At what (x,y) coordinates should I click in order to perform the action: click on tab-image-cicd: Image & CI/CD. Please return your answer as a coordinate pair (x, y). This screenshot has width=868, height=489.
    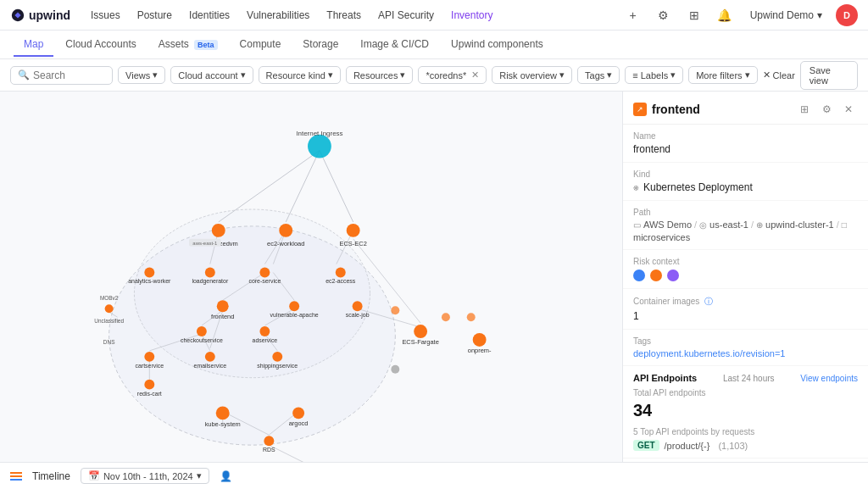
    Looking at the image, I should click on (395, 45).